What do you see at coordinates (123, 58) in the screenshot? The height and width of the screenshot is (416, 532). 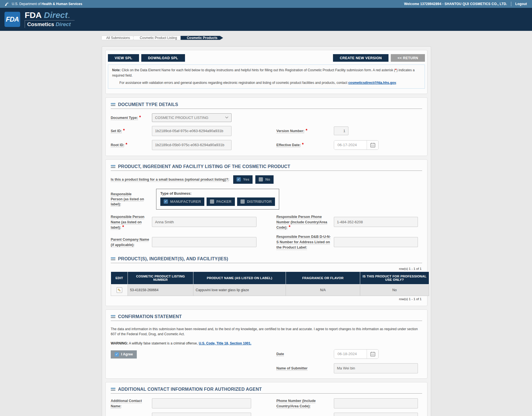 I see `view-spl-button: VIEW SPL` at bounding box center [123, 58].